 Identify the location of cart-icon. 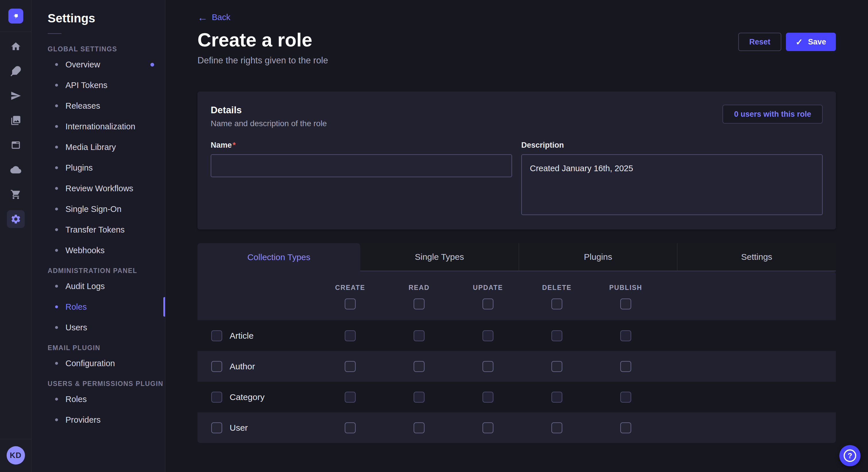
(16, 195).